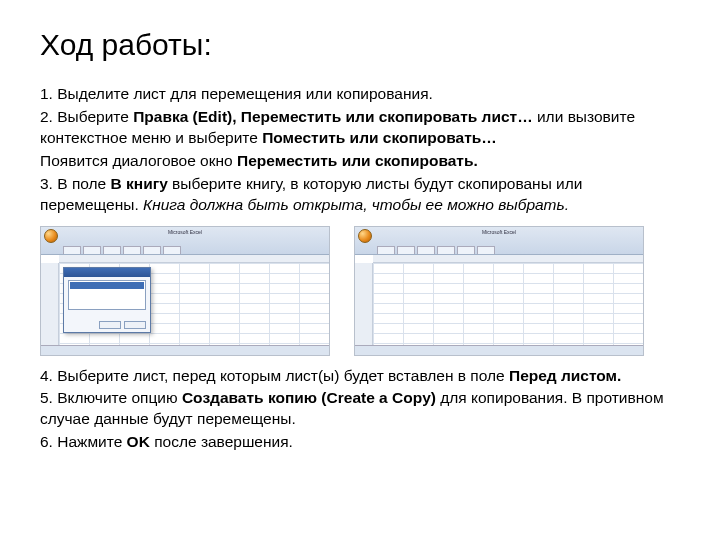 The image size is (720, 540). I want to click on step-2: 2. Выберите Правка (Edit), Переместить и…, so click(360, 128).